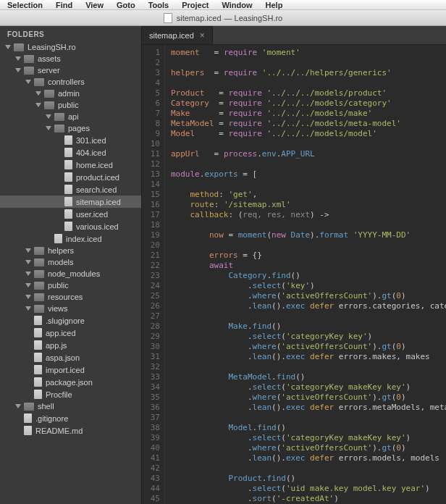 The height and width of the screenshot is (504, 446). I want to click on file-404-iced: 404.iced, so click(71, 152).